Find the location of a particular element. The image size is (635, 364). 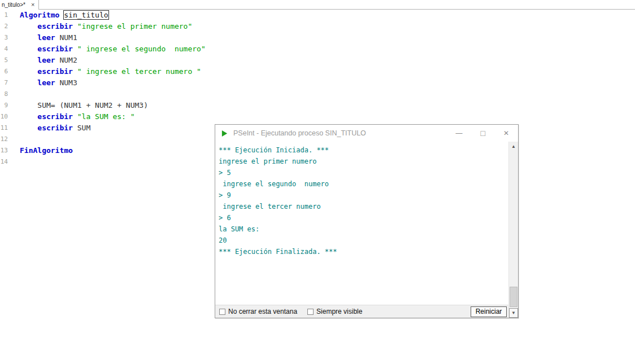

console-output-line: ingrese el tercer numero is located at coordinates (364, 207).